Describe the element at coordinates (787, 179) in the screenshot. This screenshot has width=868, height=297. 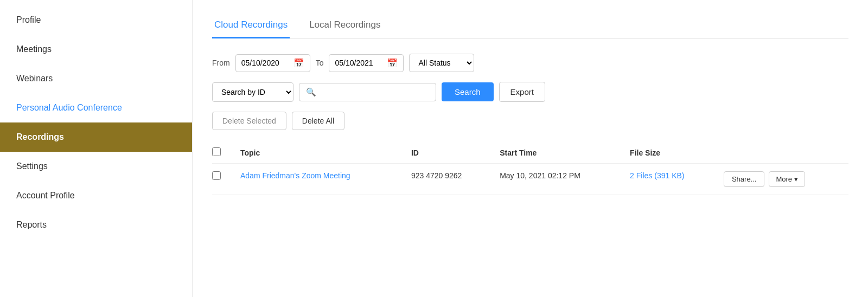
I see `more-button: More ▾` at that location.